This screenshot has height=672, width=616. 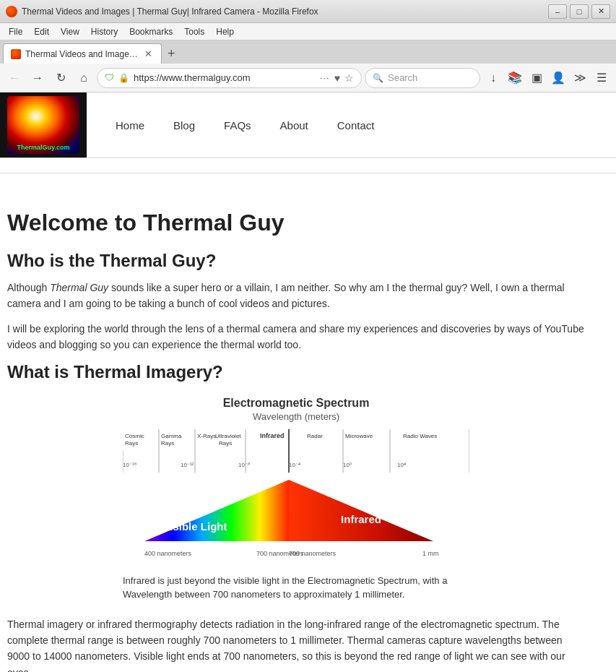 I want to click on section2-title: What is Thermal Imagery?, so click(x=296, y=372).